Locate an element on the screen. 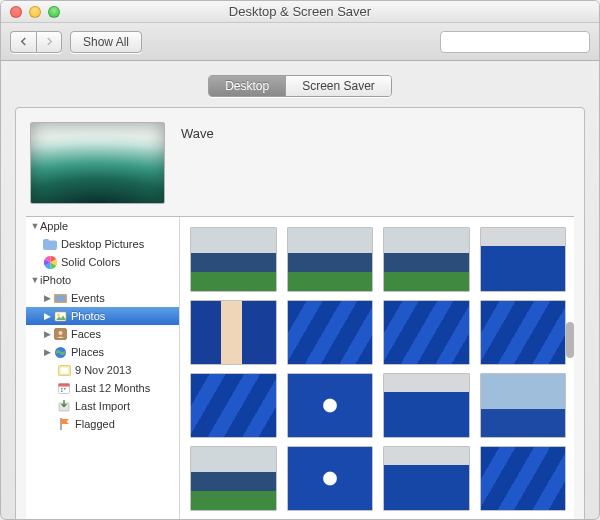 This screenshot has width=600, height=520. back-button is located at coordinates (23, 42).